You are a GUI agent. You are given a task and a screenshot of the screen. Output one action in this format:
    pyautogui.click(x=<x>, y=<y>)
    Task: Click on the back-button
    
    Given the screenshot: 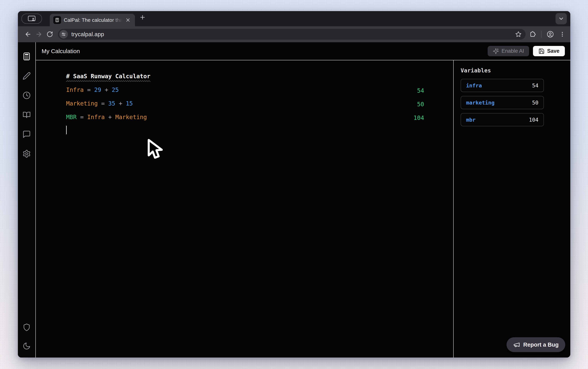 What is the action you would take?
    pyautogui.click(x=28, y=34)
    